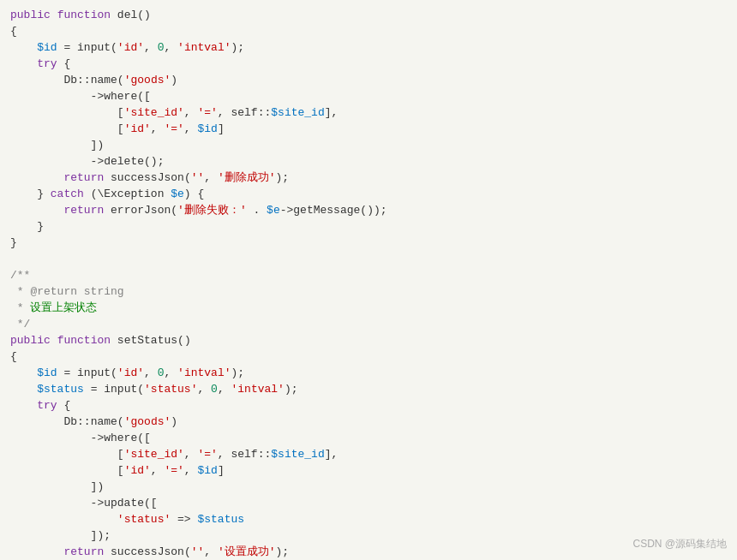 This screenshot has height=560, width=737. Describe the element at coordinates (368, 341) in the screenshot. I see `code-line-21: public function setStatus()` at that location.